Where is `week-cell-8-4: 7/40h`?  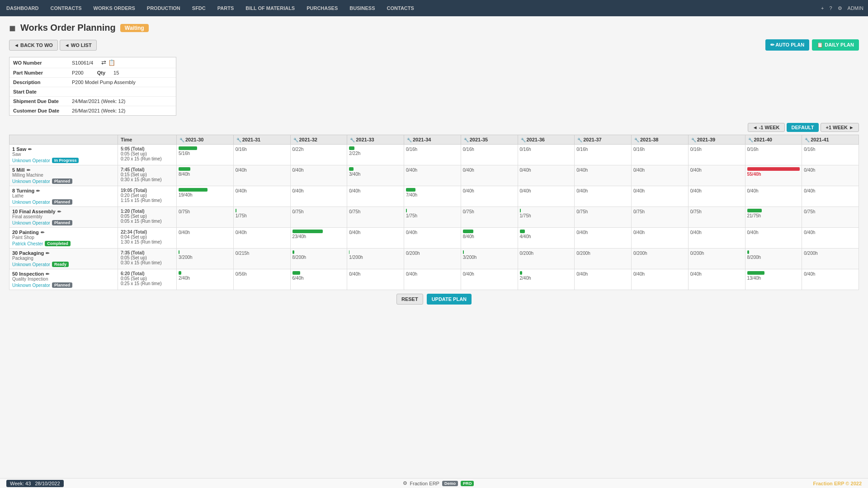 week-cell-8-4: 7/40h is located at coordinates (433, 197).